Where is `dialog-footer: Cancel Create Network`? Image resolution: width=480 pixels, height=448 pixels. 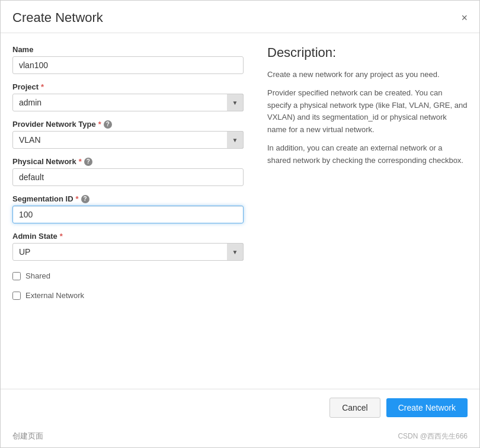
dialog-footer: Cancel Create Network is located at coordinates (240, 408).